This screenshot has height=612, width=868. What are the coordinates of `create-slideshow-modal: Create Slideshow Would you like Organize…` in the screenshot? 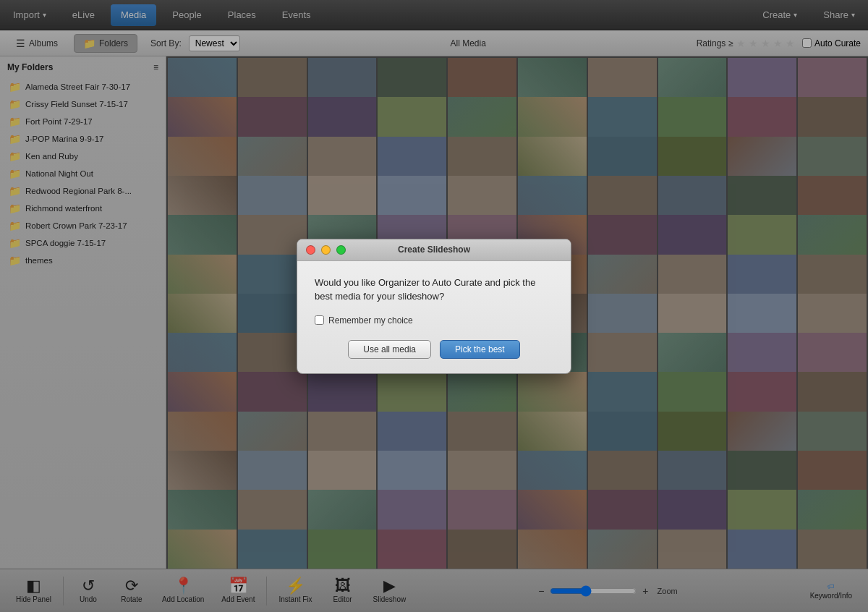 It's located at (434, 307).